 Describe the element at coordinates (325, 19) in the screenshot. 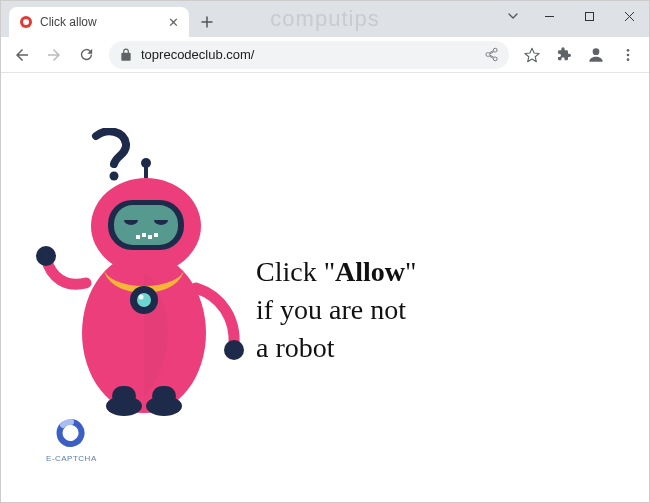

I see `window-titlebar: computips Click allow ✕` at that location.